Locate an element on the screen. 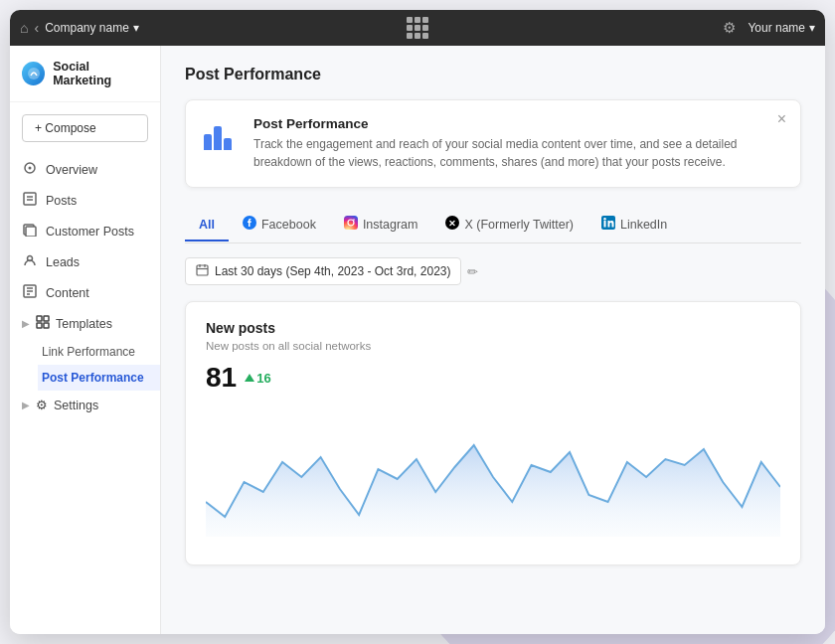 The height and width of the screenshot is (644, 835). sub-item-label: Link Performance is located at coordinates (88, 352).